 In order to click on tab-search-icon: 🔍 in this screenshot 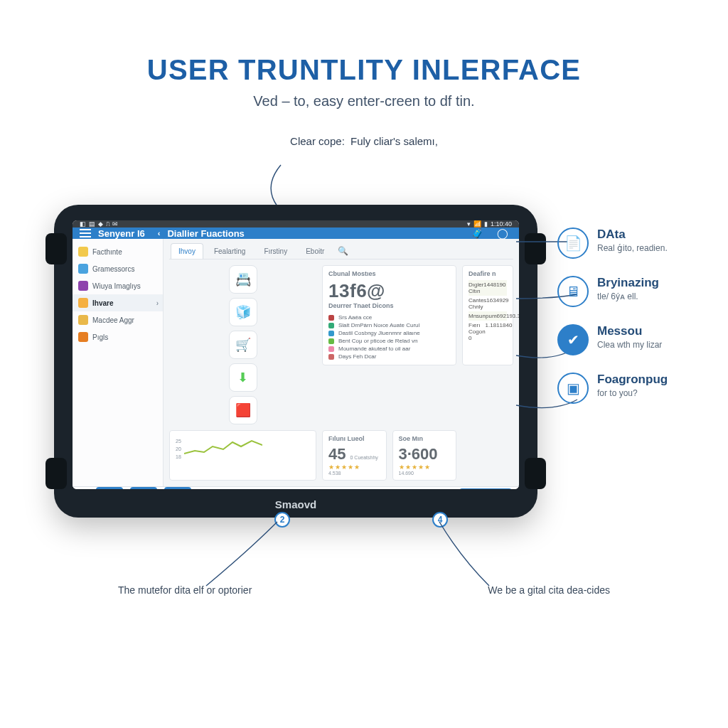, I will do `click(343, 251)`.